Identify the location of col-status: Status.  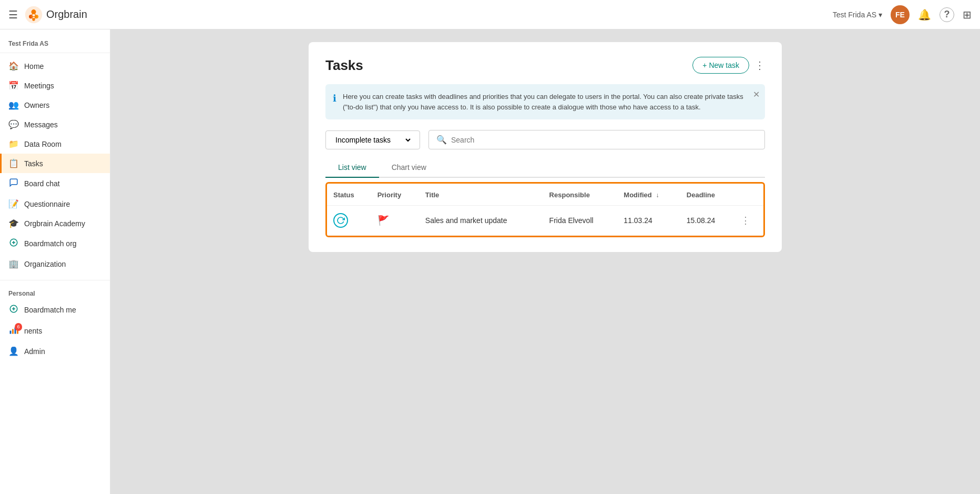
(349, 195).